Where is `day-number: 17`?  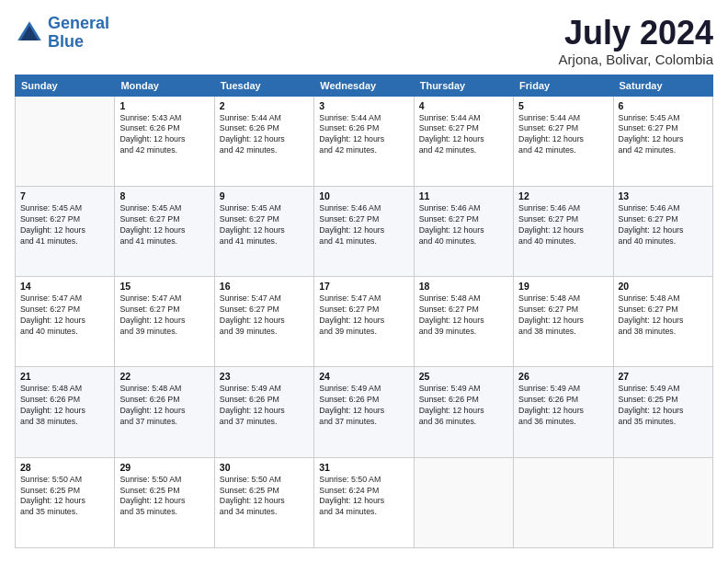
day-number: 17 is located at coordinates (364, 286).